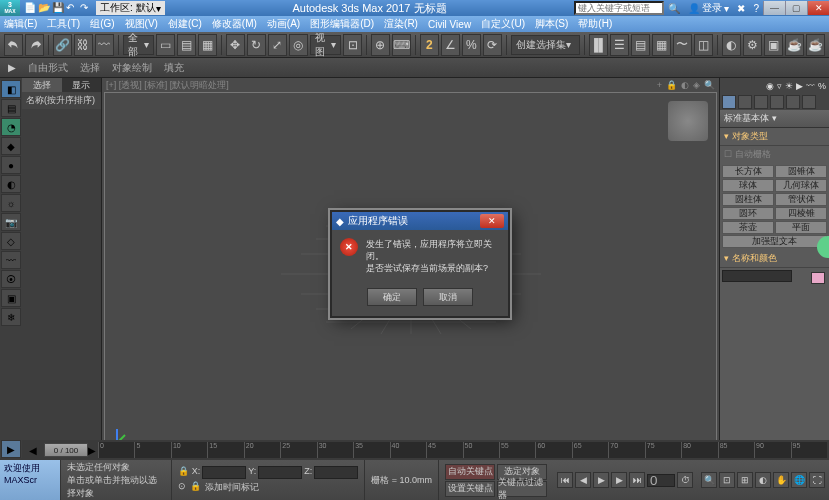 Image resolution: width=829 pixels, height=500 pixels. I want to click on sphere-button: 球体, so click(748, 186).